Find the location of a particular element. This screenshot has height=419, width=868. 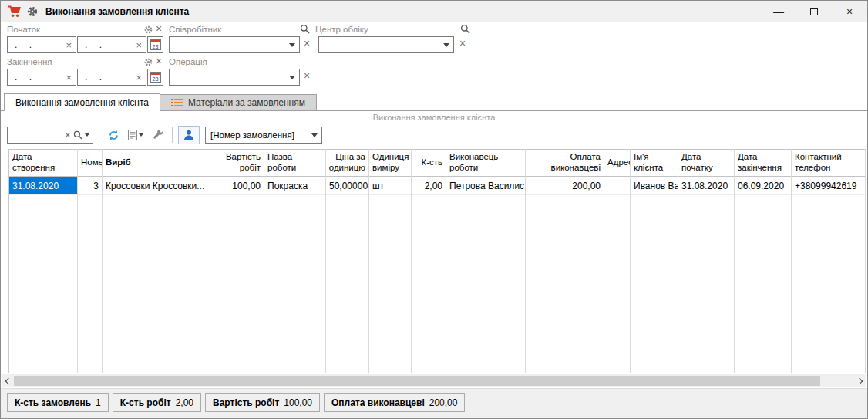

grid-column: Оплата виконавцеві200,00 is located at coordinates (565, 261).